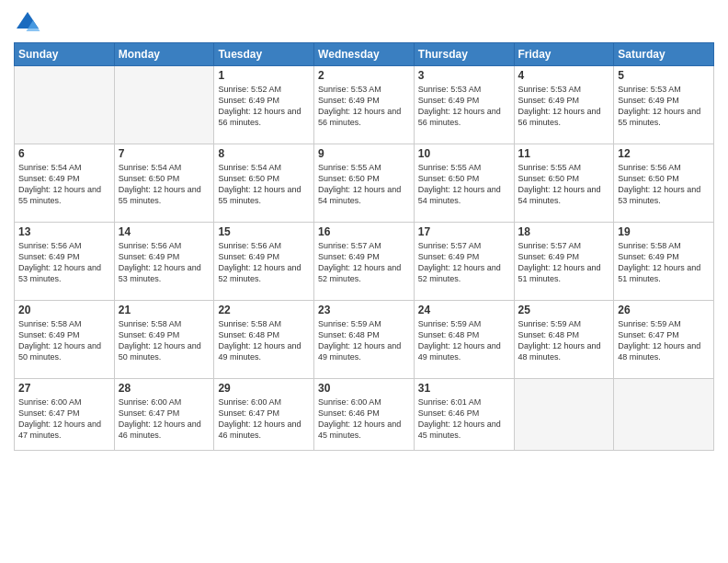 This screenshot has width=728, height=563. What do you see at coordinates (265, 184) in the screenshot?
I see `calendar-cell: 8Sunrise: 5:54 AMSunset: 6:50 PMDaylight…` at bounding box center [265, 184].